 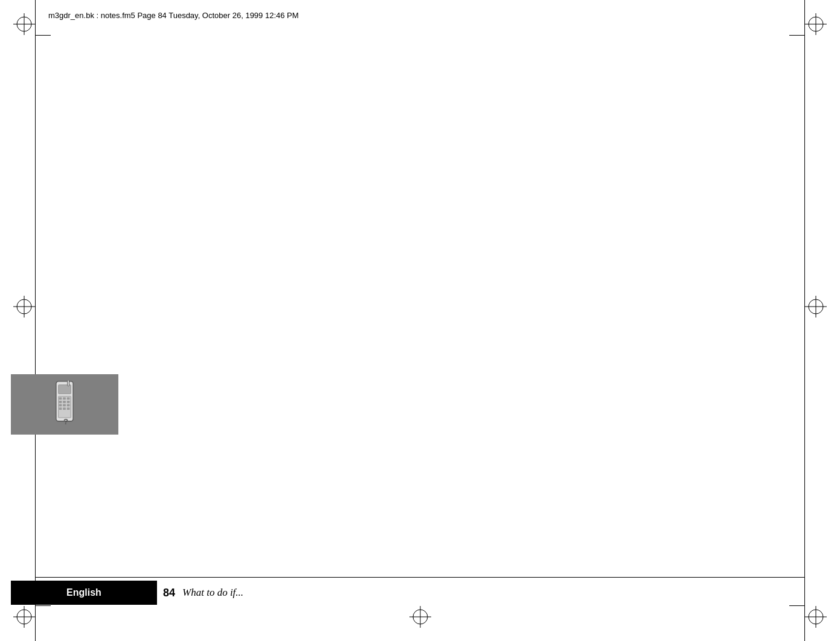 I want to click on bleed-mark-tr, so click(x=797, y=35).